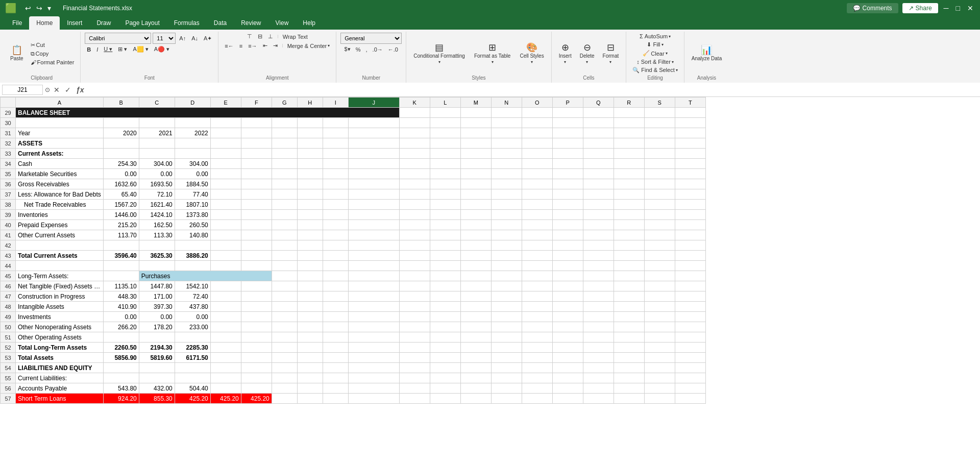  What do you see at coordinates (162, 49) in the screenshot?
I see `font-color-button: A🔴 ▾` at bounding box center [162, 49].